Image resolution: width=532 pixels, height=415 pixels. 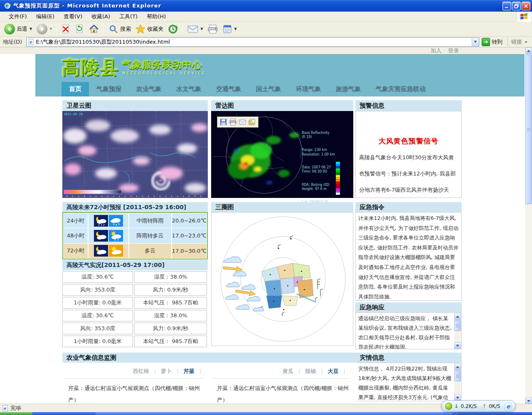 What do you see at coordinates (195, 29) in the screenshot?
I see `mail-button: ▼` at bounding box center [195, 29].